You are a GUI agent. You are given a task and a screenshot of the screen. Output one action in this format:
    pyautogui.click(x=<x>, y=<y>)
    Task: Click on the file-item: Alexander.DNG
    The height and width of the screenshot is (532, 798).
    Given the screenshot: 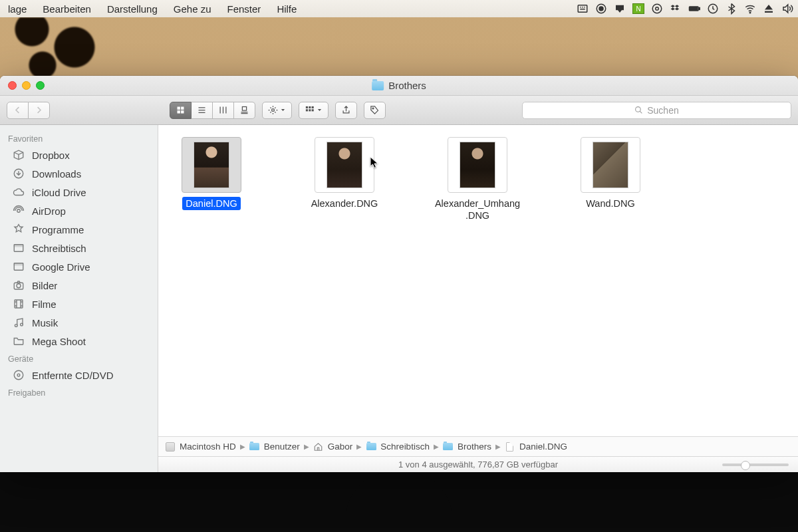 What is the action you would take?
    pyautogui.click(x=344, y=174)
    